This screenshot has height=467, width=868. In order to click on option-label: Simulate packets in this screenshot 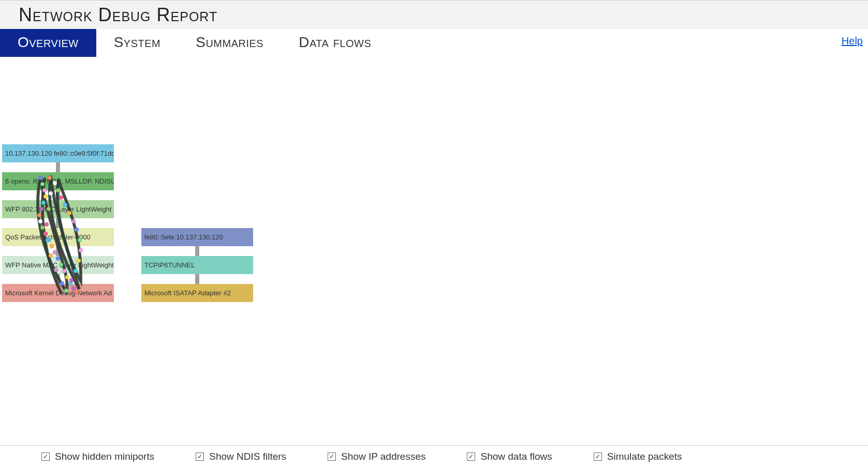, I will do `click(645, 457)`.